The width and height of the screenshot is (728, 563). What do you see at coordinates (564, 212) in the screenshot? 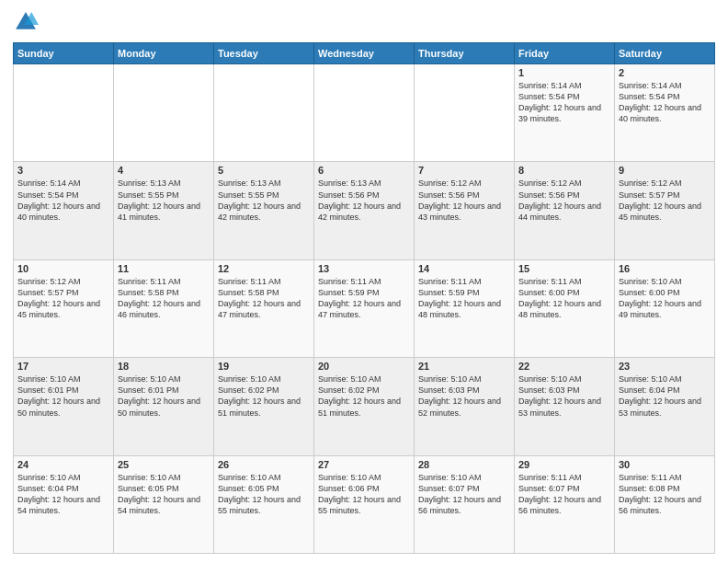
I see `day-info-line: Daylight: 12 hours and 44 minutes.` at bounding box center [564, 212].